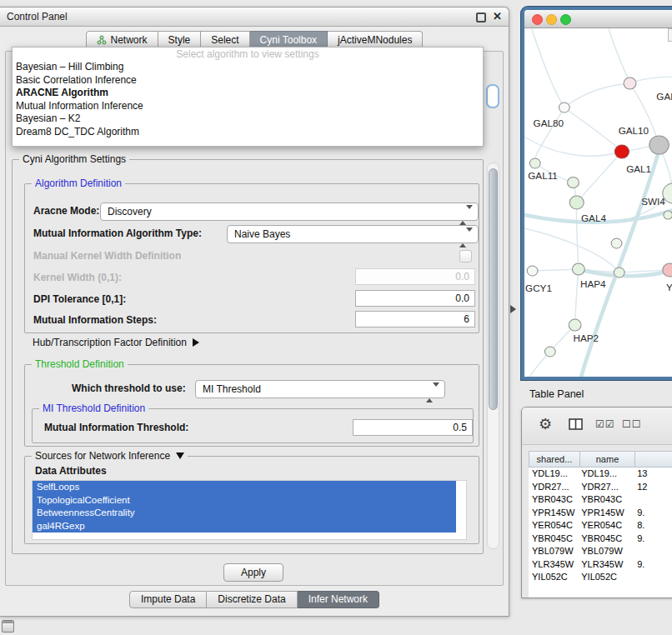  Describe the element at coordinates (514, 309) in the screenshot. I see `splitpane-collapse-arrow` at that location.